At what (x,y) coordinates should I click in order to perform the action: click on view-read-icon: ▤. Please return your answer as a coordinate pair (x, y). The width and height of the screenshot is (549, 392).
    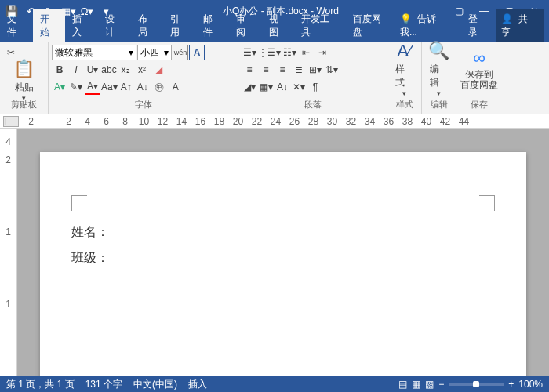
    Looking at the image, I should click on (403, 384).